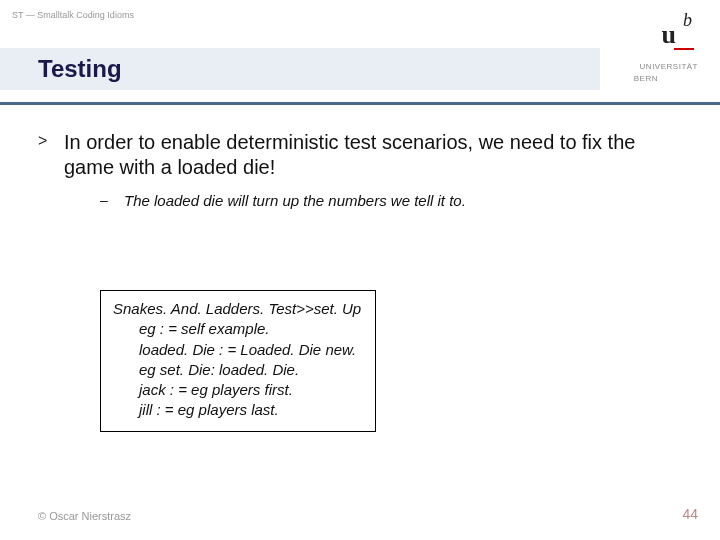  Describe the element at coordinates (237, 329) in the screenshot. I see `code-line: eg : = self example.` at that location.